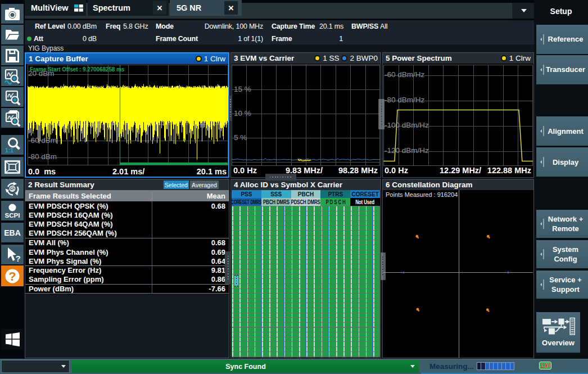  I want to click on softkey-sidebar: Setup Reference Transducer Alignment Dis…, so click(561, 179).